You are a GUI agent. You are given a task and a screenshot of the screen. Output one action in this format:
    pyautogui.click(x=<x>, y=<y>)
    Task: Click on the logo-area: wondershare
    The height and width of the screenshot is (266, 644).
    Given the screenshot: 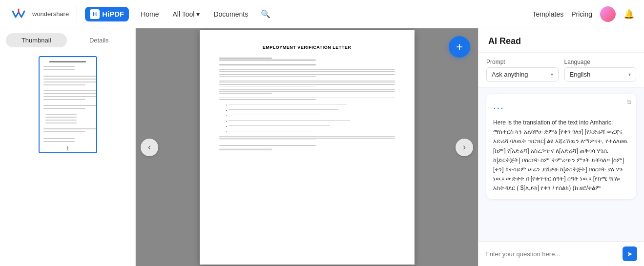 What is the action you would take?
    pyautogui.click(x=43, y=14)
    